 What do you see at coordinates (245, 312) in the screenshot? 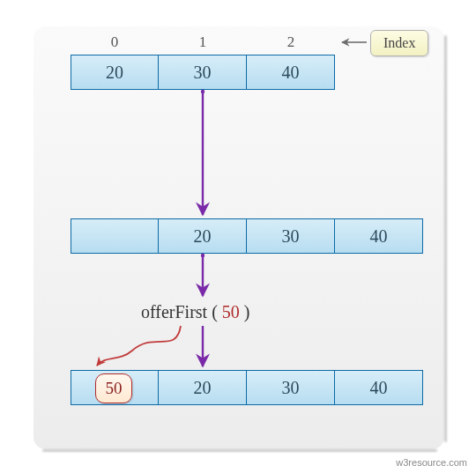
I see `paren-close: )` at bounding box center [245, 312].